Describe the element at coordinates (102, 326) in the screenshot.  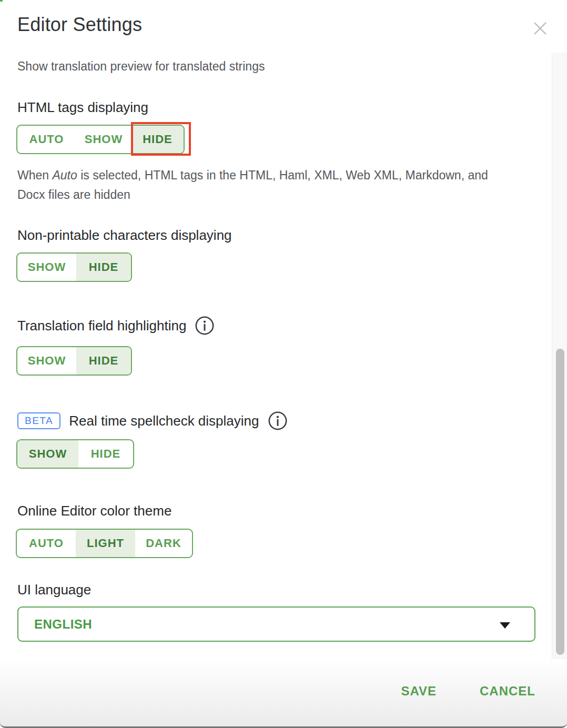
I see `field-highlighting-label: Translation field highlighting` at that location.